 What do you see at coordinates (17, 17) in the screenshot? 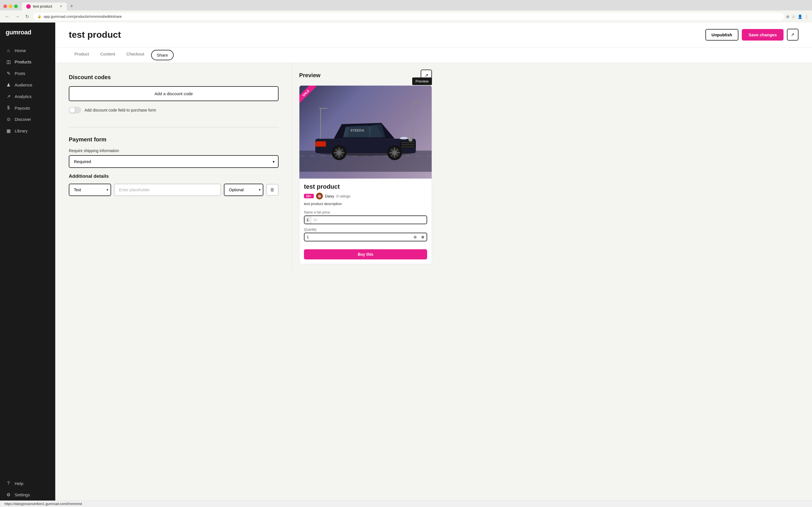
I see `forward-btn: →` at bounding box center [17, 17].